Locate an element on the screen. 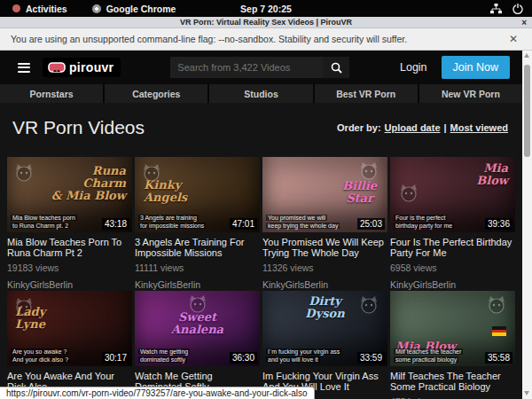 The image size is (532, 399). duration-badge: 33:59 is located at coordinates (371, 358).